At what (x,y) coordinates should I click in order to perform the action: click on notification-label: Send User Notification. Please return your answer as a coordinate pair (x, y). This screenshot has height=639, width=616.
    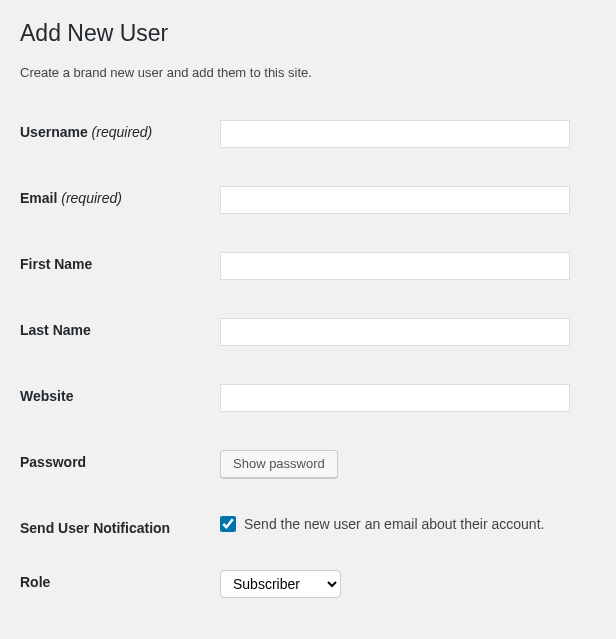
    Looking at the image, I should click on (120, 533).